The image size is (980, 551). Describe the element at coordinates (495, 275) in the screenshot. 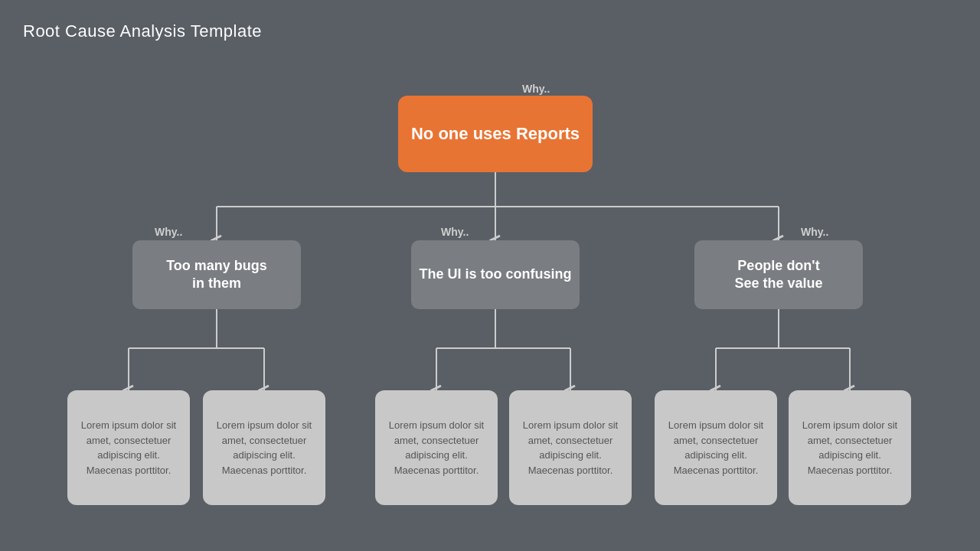

I see `mid-node-ui: The UI is too confusing` at that location.